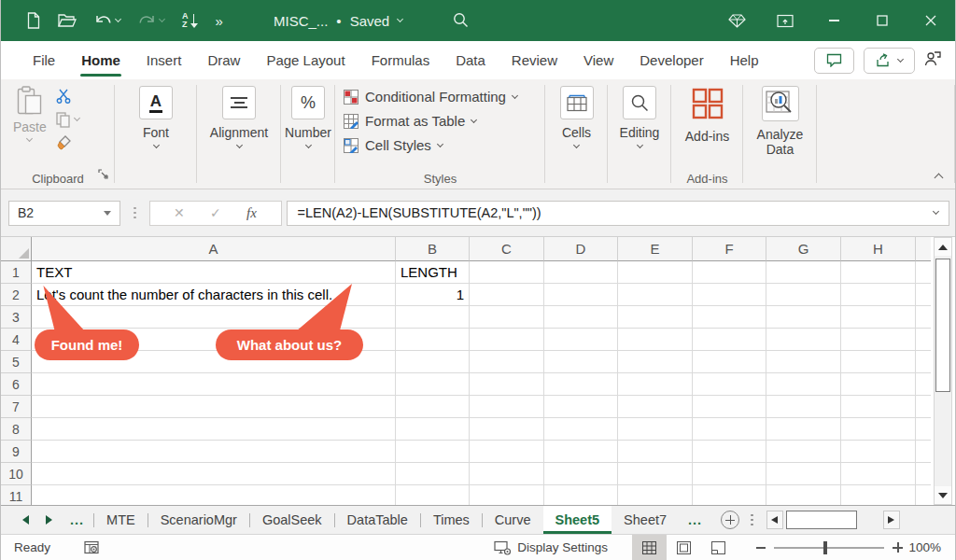 The image size is (956, 560). I want to click on cells-menu-button: Cells, so click(577, 134).